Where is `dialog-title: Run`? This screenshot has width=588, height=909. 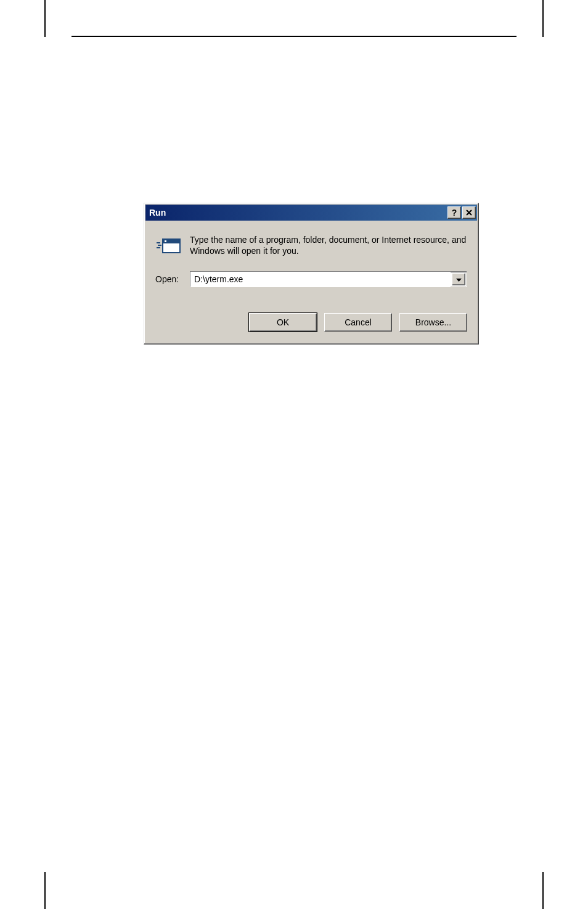 dialog-title: Run is located at coordinates (296, 213).